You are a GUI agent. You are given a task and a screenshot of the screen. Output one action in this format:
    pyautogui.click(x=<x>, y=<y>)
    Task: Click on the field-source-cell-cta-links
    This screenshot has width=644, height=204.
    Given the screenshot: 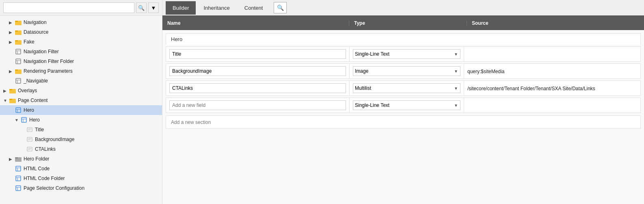 What is the action you would take?
    pyautogui.click(x=552, y=89)
    